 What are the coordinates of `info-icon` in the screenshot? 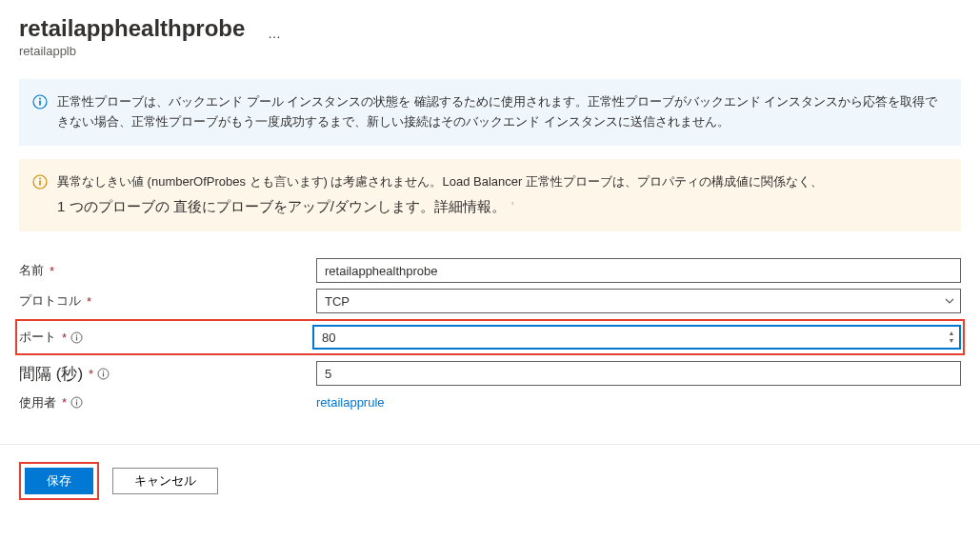 It's located at (40, 102).